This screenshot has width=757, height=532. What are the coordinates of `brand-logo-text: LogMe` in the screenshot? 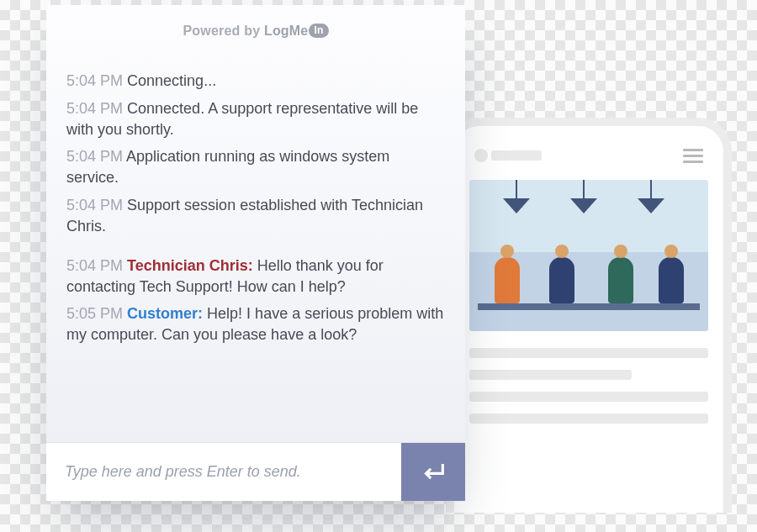 It's located at (286, 30).